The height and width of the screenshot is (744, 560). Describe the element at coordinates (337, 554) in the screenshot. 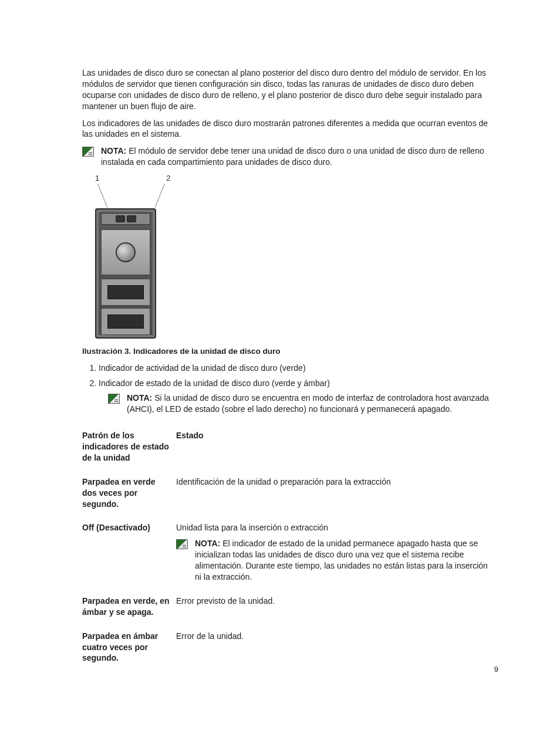

I see `state-cell: Unidad lista para la inserción o extracc…` at that location.